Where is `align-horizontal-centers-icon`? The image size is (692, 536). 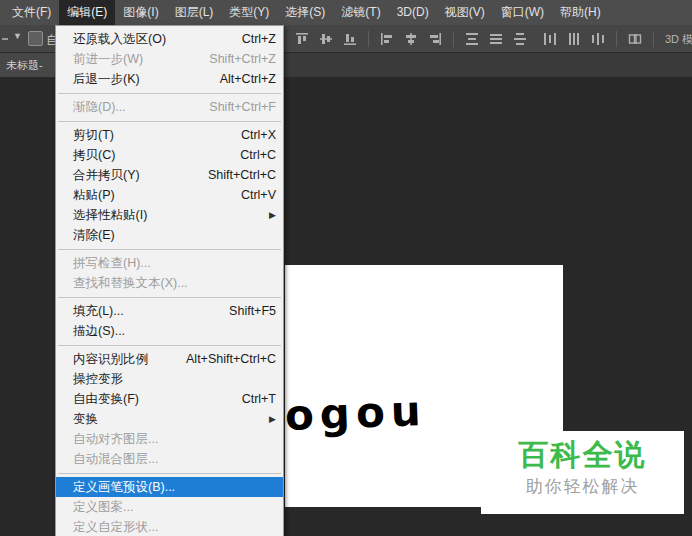 align-horizontal-centers-icon is located at coordinates (411, 39).